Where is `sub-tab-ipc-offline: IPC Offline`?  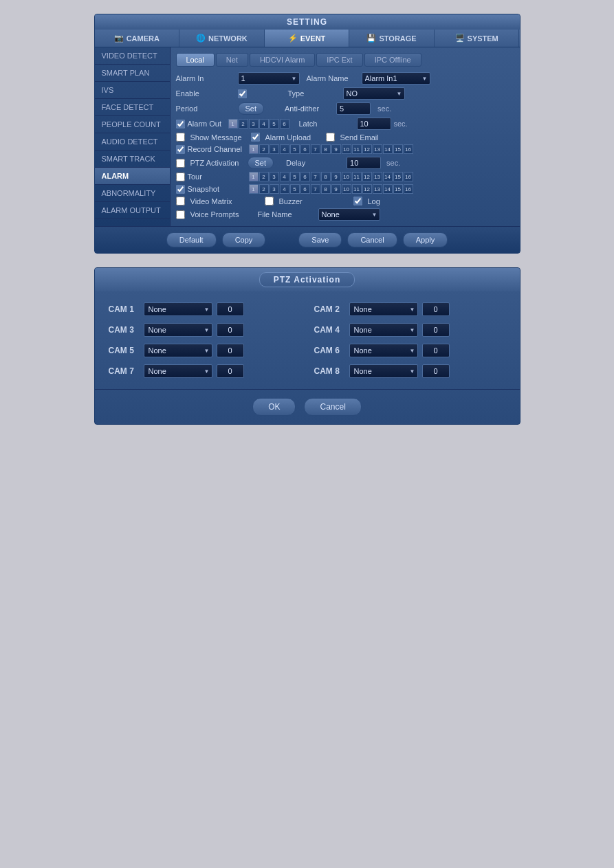 sub-tab-ipc-offline: IPC Offline is located at coordinates (393, 60).